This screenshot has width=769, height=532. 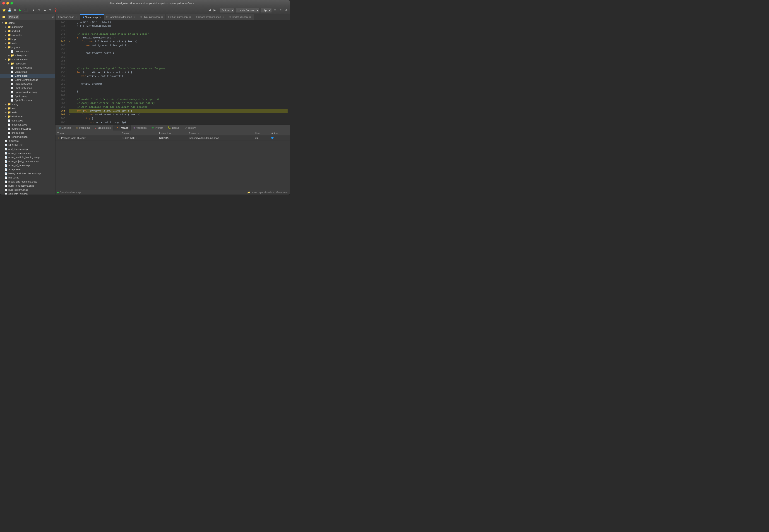 What do you see at coordinates (28, 161) in the screenshot?
I see `tree-item-array-object: 📄 array_object_coercion.snap` at bounding box center [28, 161].